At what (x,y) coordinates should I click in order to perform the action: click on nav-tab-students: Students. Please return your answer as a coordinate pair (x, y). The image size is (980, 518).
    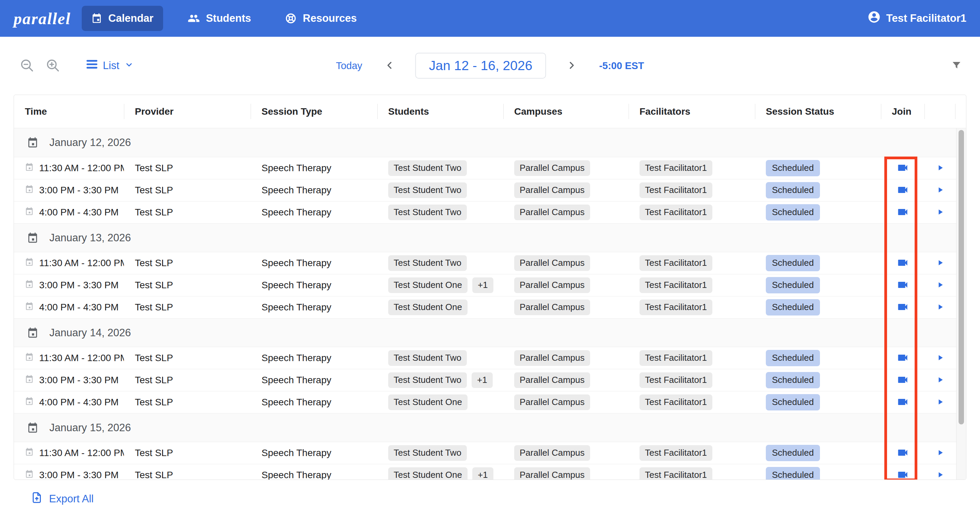
    Looking at the image, I should click on (220, 18).